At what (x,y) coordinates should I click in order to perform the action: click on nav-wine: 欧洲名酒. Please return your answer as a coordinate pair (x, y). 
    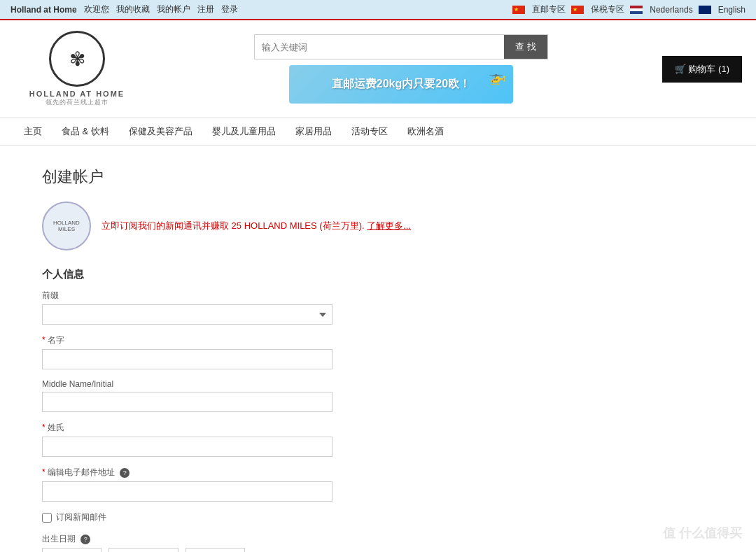
    Looking at the image, I should click on (426, 132).